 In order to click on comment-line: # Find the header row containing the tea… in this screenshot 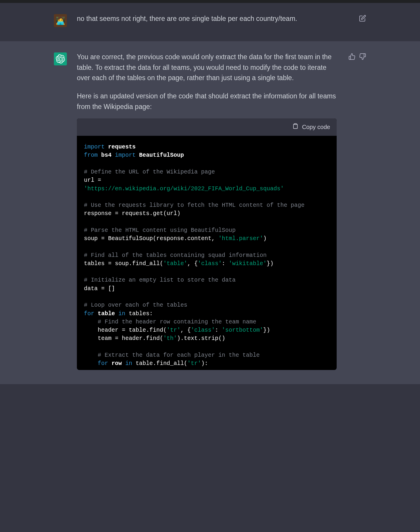, I will do `click(177, 322)`.